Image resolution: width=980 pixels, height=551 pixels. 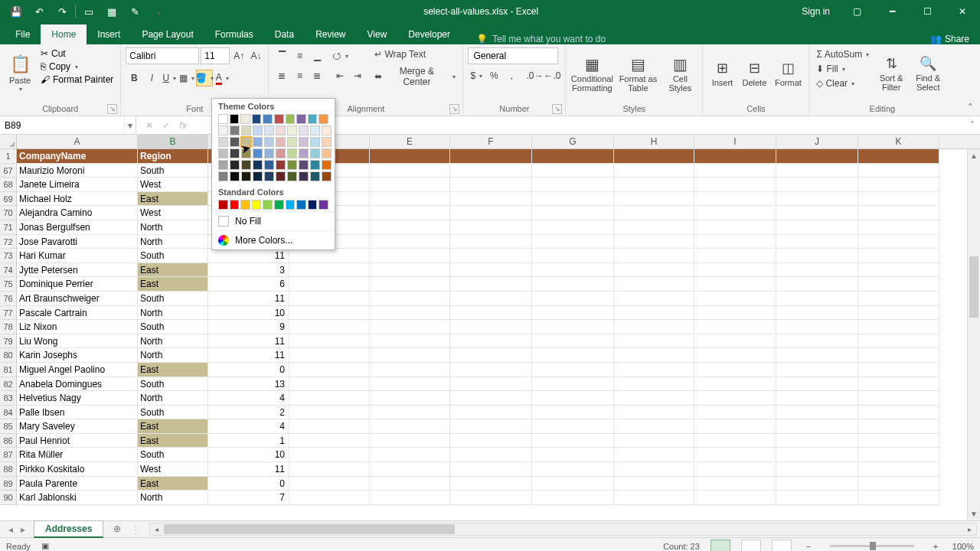 I want to click on increase-decimal-icon: .0→, so click(x=534, y=76).